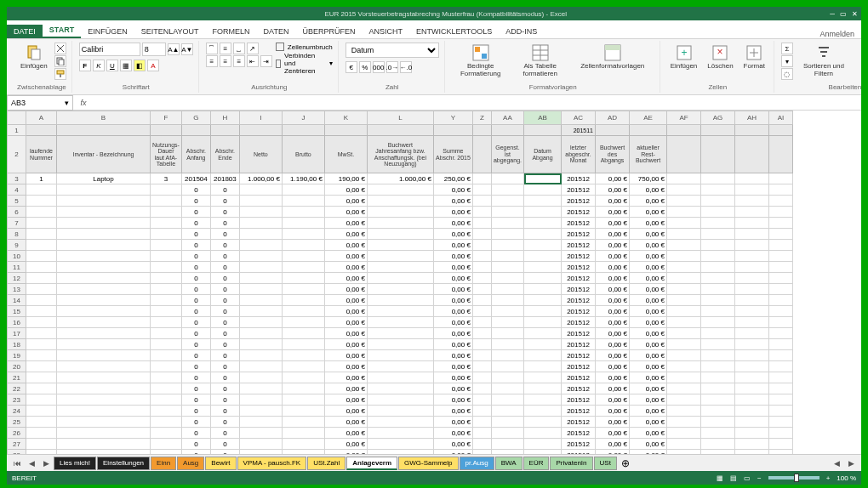 Image resolution: width=868 pixels, height=488 pixels. What do you see at coordinates (17, 267) in the screenshot?
I see `row-header-11: 11` at bounding box center [17, 267].